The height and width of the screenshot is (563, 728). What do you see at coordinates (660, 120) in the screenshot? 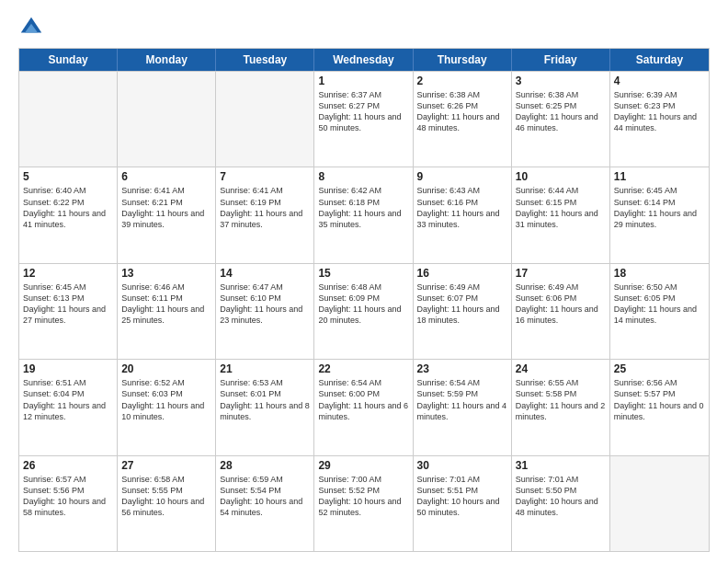
I see `cal-cell: 4Sunrise: 6:39 AM Sunset: 6:23 PM Daylig…` at bounding box center [660, 120].